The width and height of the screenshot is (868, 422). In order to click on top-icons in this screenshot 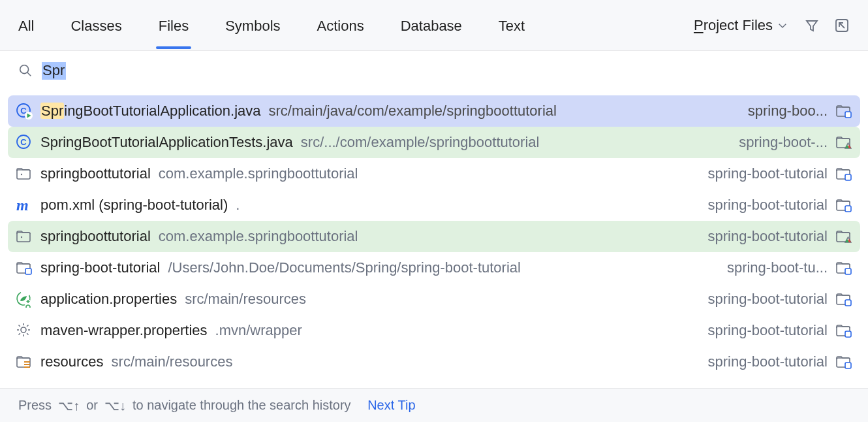, I will do `click(827, 25)`.